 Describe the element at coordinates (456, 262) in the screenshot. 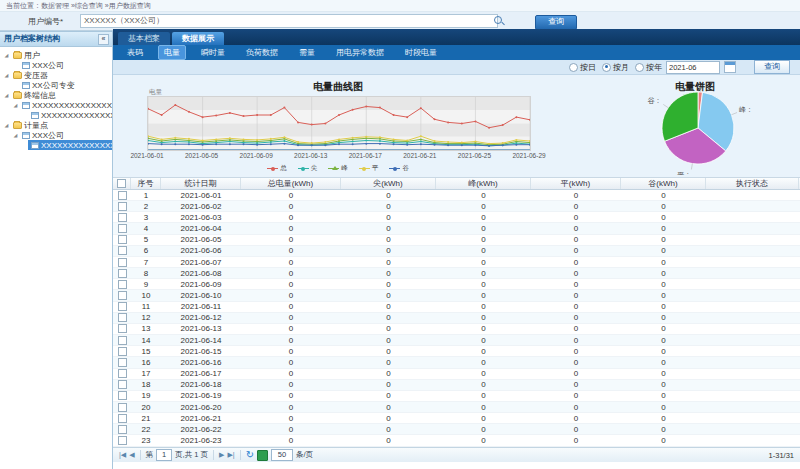

I see `table-row: 72021-06-0700000` at that location.